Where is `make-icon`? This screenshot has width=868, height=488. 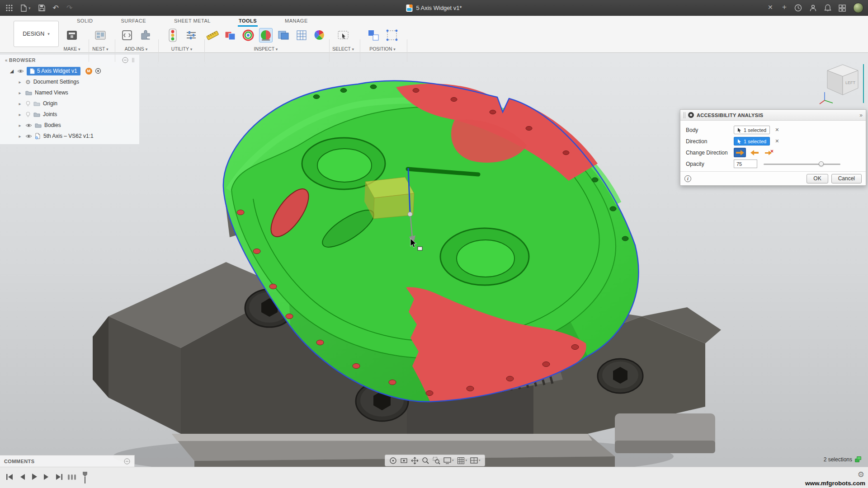 make-icon is located at coordinates (72, 35).